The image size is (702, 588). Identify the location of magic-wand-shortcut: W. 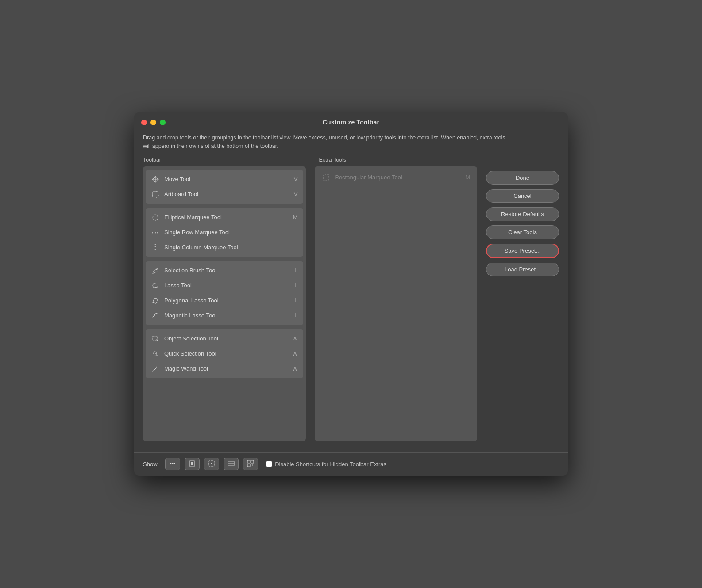
(295, 368).